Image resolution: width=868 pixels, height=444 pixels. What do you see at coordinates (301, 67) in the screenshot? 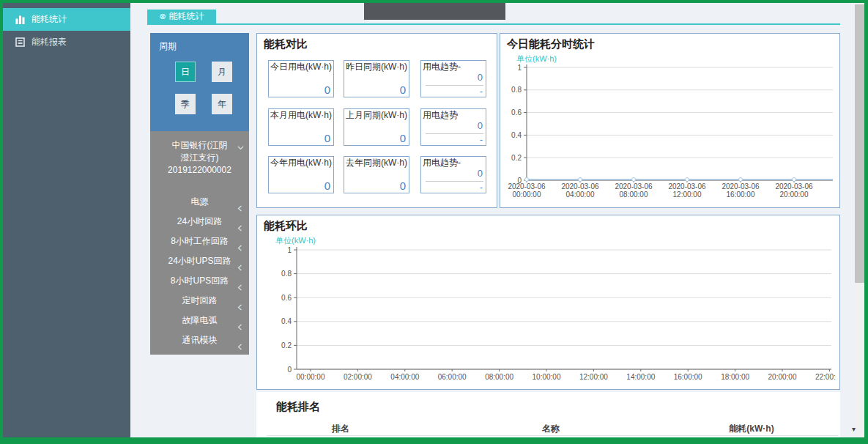
I see `card-label: 今日用电(kW·h)` at bounding box center [301, 67].